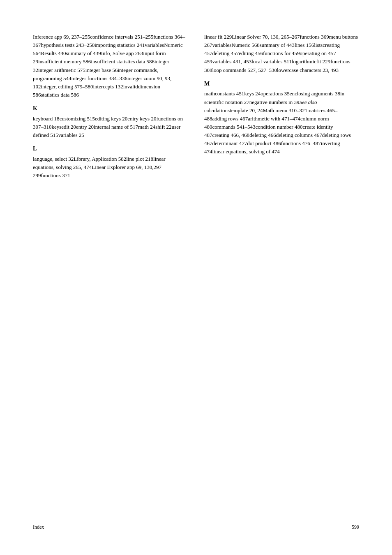 The height and width of the screenshot is (555, 392). Describe the element at coordinates (281, 53) in the screenshot. I see `index-sub-term: functions for 459` at that location.